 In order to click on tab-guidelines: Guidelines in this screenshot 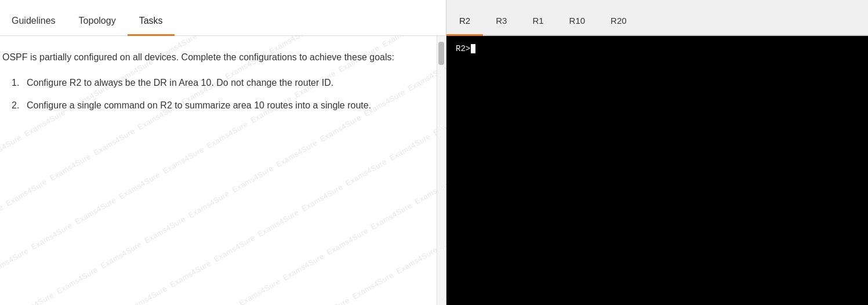, I will do `click(34, 21)`.